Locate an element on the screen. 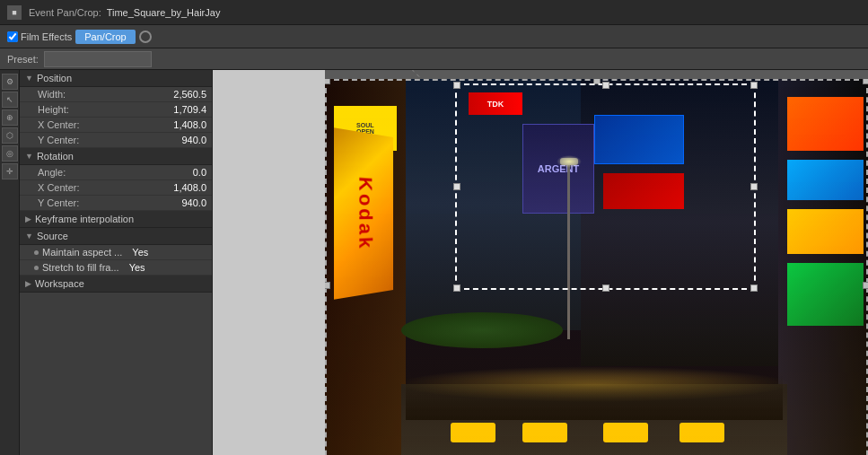  position-arrow-icon: ▼ is located at coordinates (29, 78).